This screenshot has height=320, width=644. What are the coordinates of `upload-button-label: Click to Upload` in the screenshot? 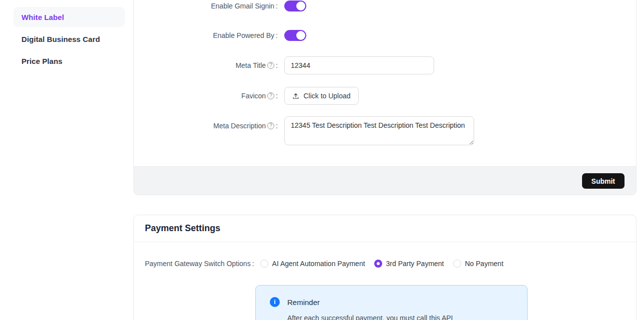 It's located at (327, 96).